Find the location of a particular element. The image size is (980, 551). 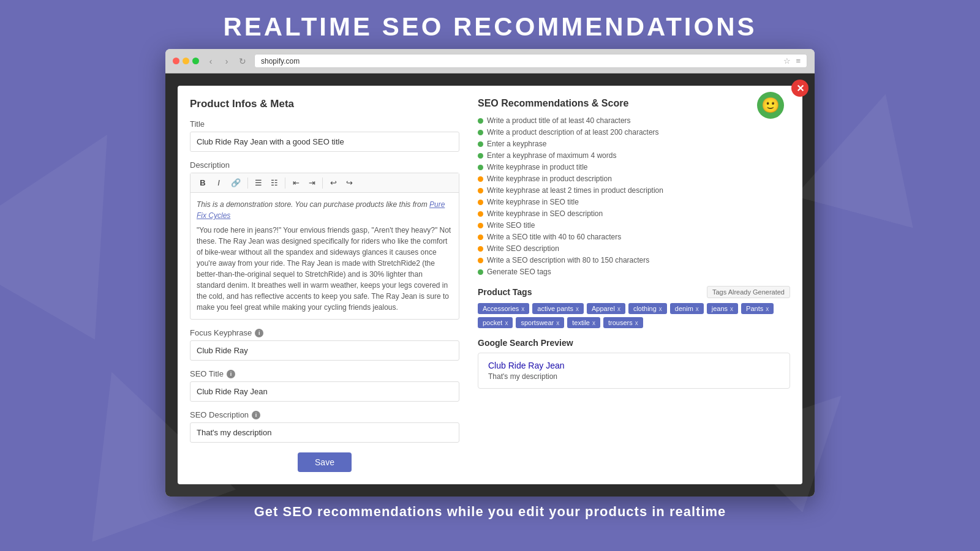

ul-button: ☰ is located at coordinates (258, 182).